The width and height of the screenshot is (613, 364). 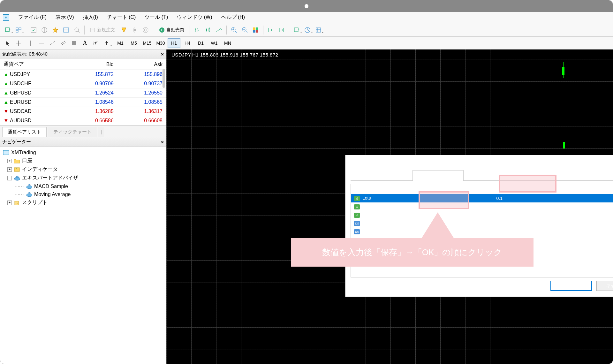 I want to click on market-watch-button, so click(x=34, y=30).